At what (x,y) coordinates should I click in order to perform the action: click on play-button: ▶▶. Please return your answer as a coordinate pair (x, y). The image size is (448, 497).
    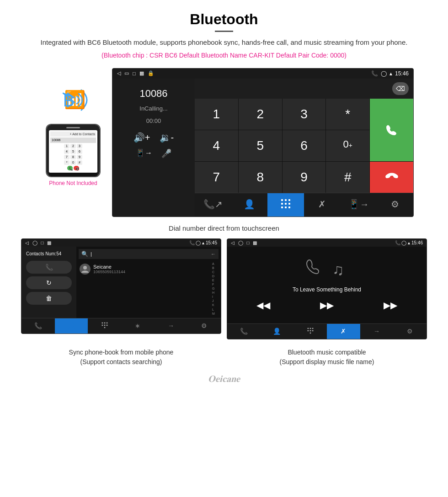
    Looking at the image, I should click on (327, 305).